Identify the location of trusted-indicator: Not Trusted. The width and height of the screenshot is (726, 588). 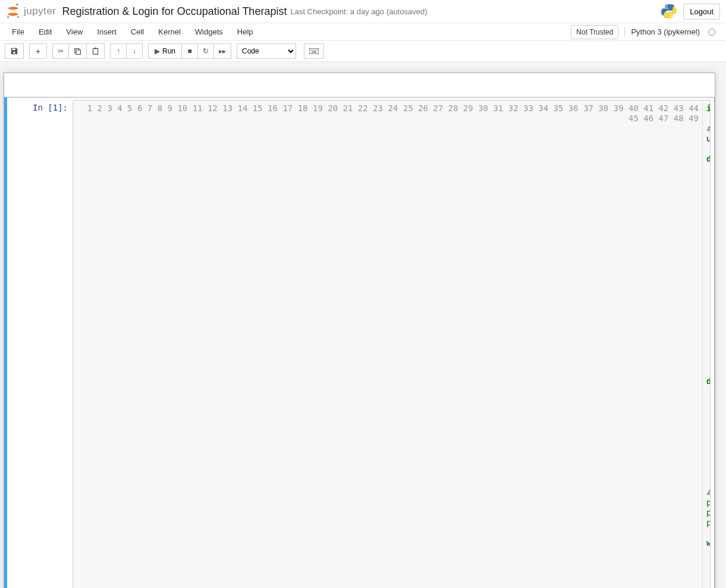
(595, 32).